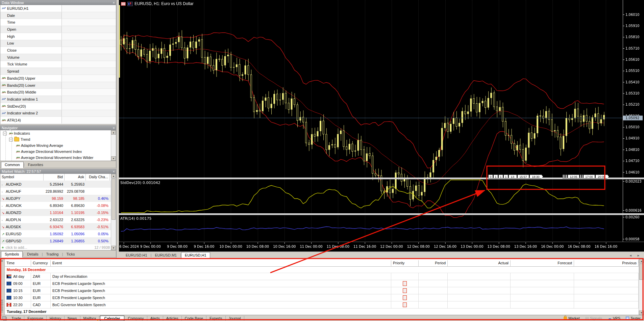 This screenshot has height=321, width=644. I want to click on toolbox-tab-history: History, so click(55, 318).